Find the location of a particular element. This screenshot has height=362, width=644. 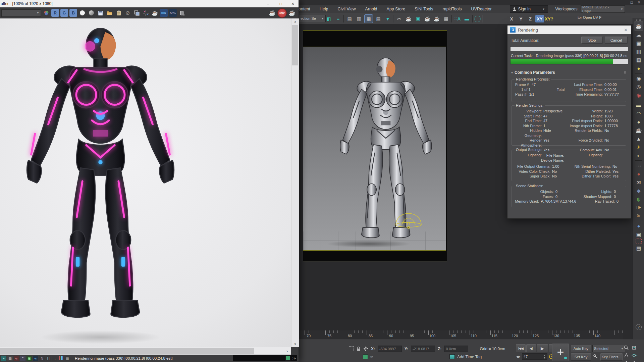

horizontal-scrollbar: › is located at coordinates (146, 351).